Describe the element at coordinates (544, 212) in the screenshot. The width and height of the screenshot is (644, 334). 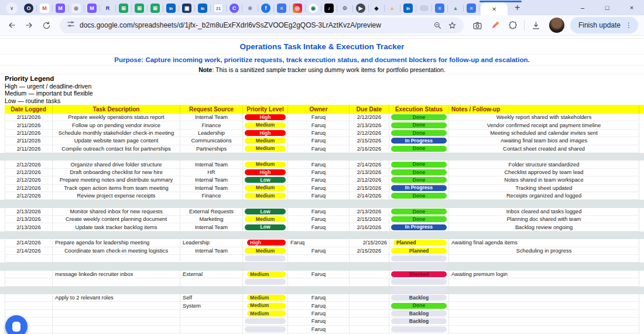
I see `cell-notes: Inbox cleared and tasks logged` at that location.